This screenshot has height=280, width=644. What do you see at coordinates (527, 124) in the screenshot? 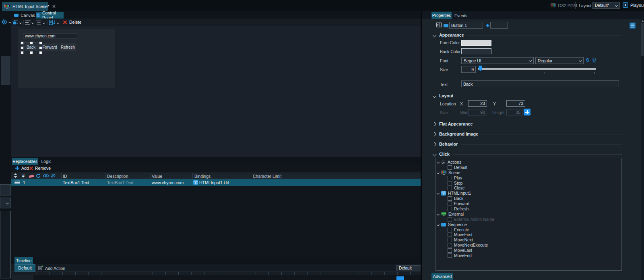
I see `section-flat-appearance: Flat Appearance` at bounding box center [527, 124].